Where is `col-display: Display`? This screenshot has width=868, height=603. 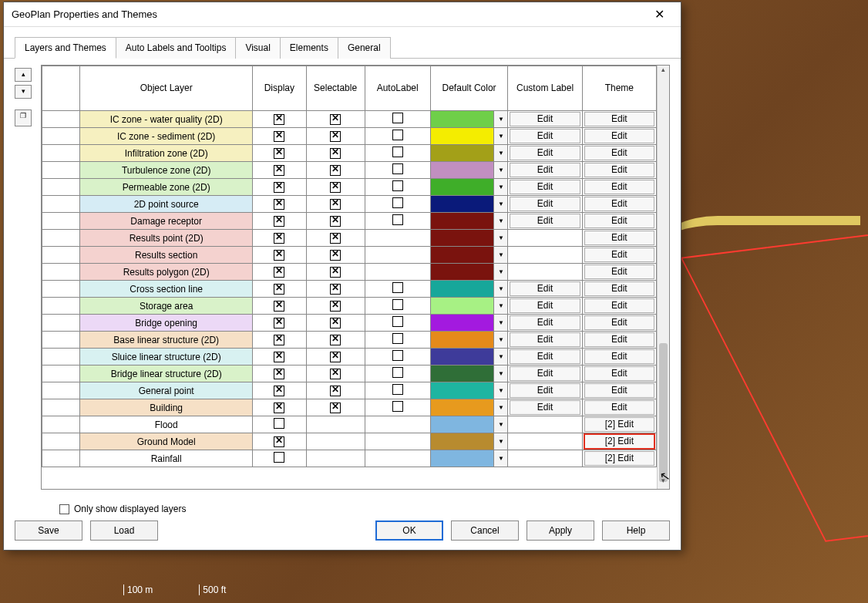
col-display: Display is located at coordinates (279, 89).